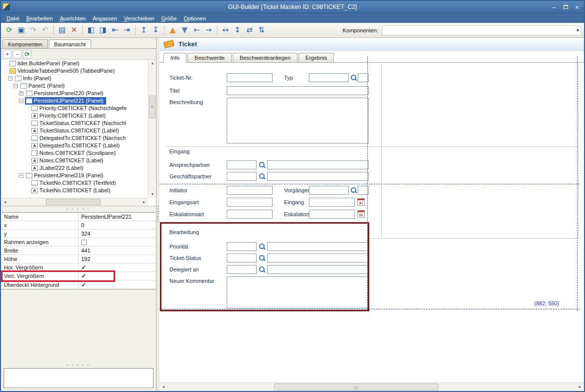  Describe the element at coordinates (117, 259) in the screenshot. I see `property-value: 192` at that location.